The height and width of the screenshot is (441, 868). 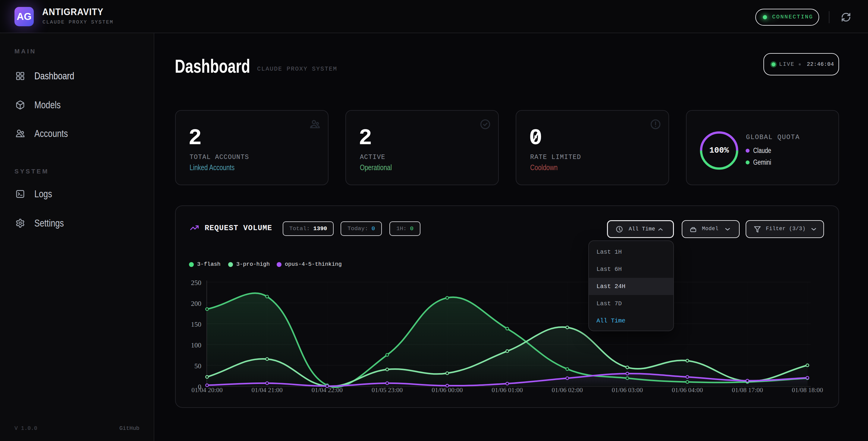 What do you see at coordinates (507, 390) in the screenshot?
I see `svg-text: 01/06 01:00` at bounding box center [507, 390].